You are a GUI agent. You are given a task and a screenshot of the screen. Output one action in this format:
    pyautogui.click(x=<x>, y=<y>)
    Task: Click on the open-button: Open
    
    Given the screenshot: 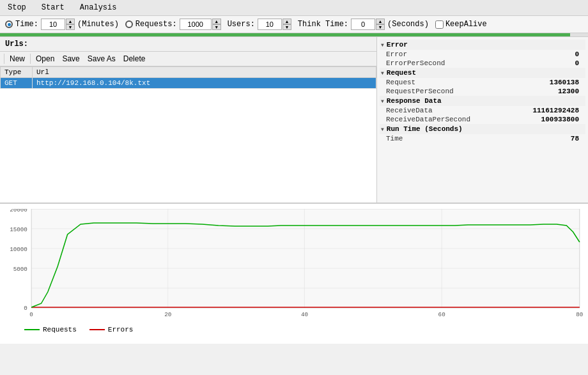 What is the action you would take?
    pyautogui.click(x=45, y=59)
    